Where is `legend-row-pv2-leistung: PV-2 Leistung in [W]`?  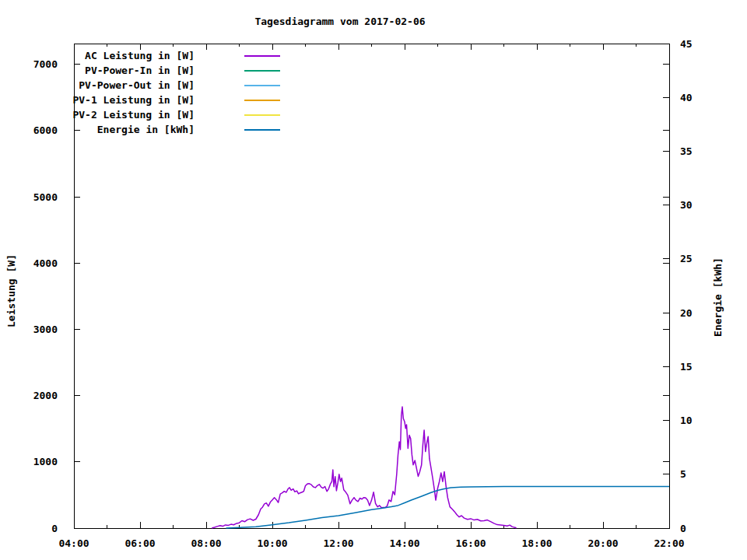
legend-row-pv2-leistung: PV-2 Leistung in [W] is located at coordinates (175, 115).